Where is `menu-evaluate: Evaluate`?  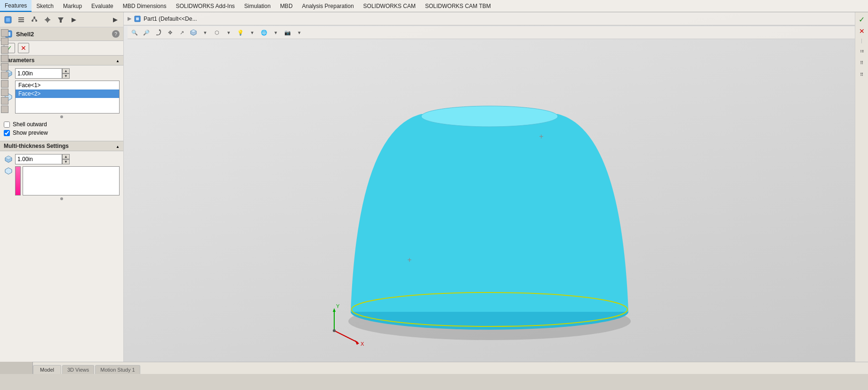 menu-evaluate: Evaluate is located at coordinates (103, 6).